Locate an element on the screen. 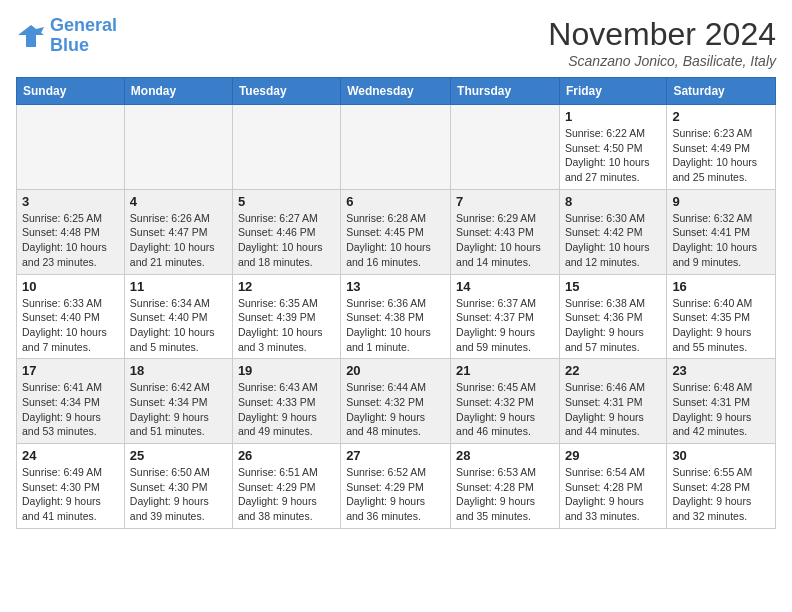 Image resolution: width=792 pixels, height=612 pixels. day-number: 14 is located at coordinates (505, 286).